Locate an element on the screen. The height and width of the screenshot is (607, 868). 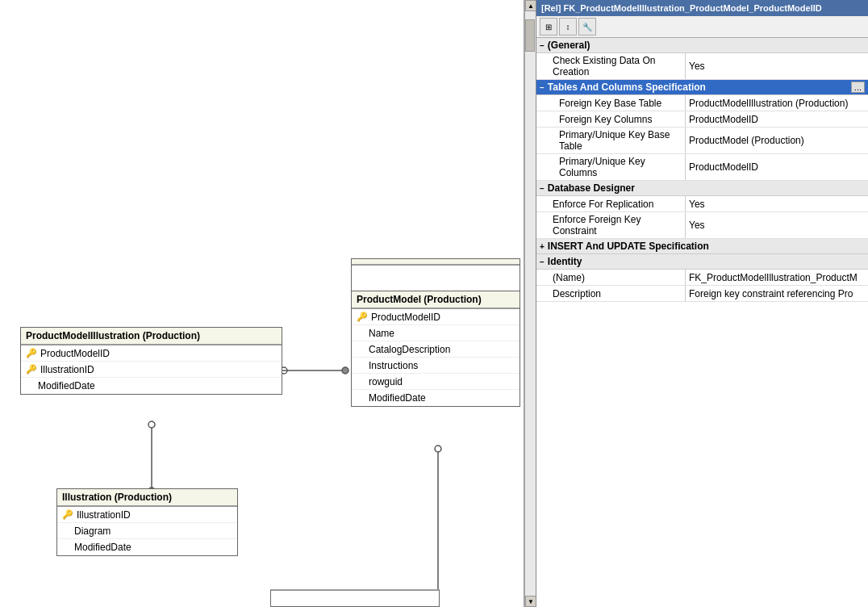
properties-title: [Rel] FK_ProductModelIllustration_Produc… is located at coordinates (682, 8).